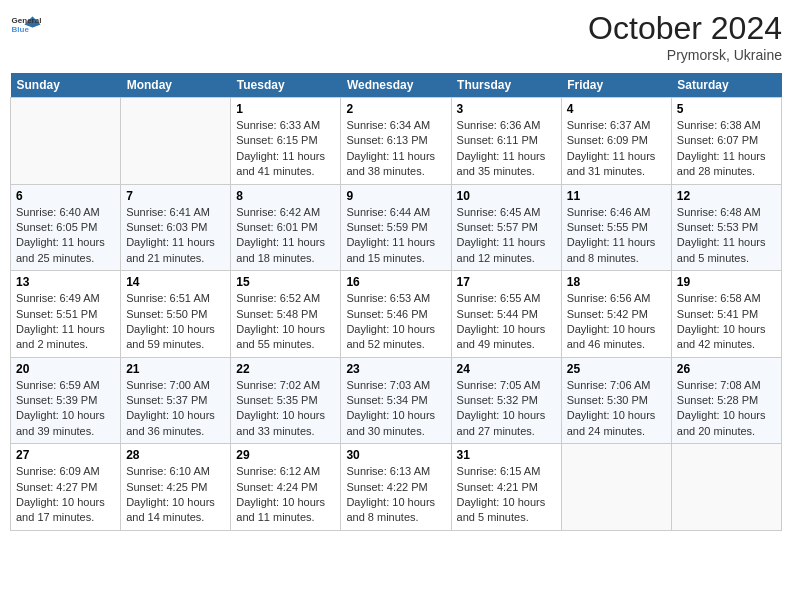 This screenshot has width=792, height=612. Describe the element at coordinates (286, 409) in the screenshot. I see `day-info: Sunrise: 7:02 AM Sunset: 5:35 PM Dayligh…` at that location.